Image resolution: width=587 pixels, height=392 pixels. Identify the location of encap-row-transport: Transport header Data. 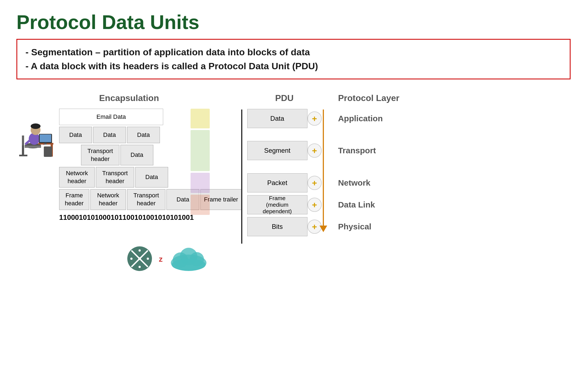
(162, 155).